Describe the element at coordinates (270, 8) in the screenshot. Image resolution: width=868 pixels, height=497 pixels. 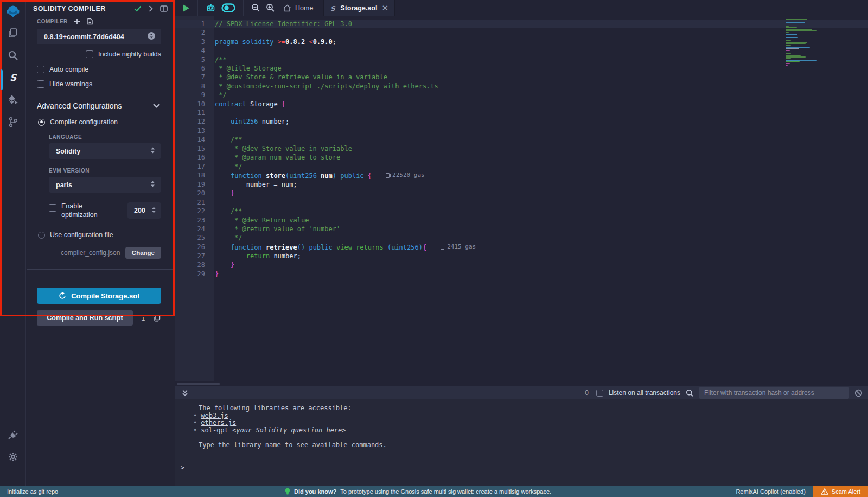
I see `zoom-in-icon` at that location.